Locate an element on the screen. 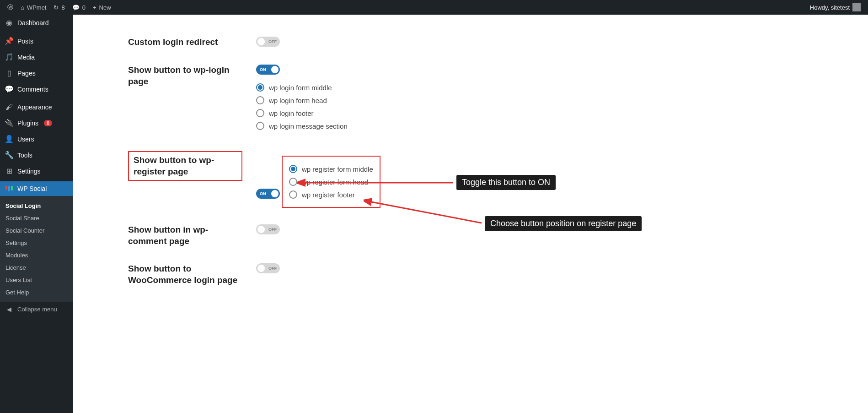  radio-wp-login-footer: wp login footer is located at coordinates (562, 113).